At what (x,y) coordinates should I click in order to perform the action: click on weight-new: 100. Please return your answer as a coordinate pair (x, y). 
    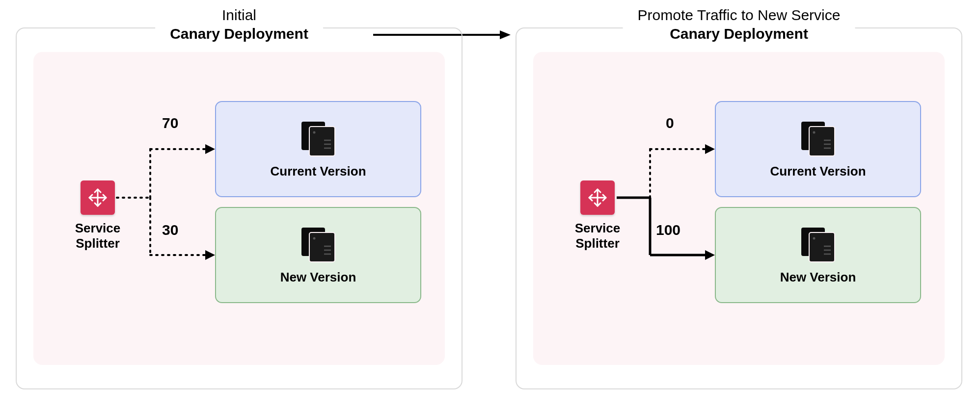
    Looking at the image, I should click on (668, 230).